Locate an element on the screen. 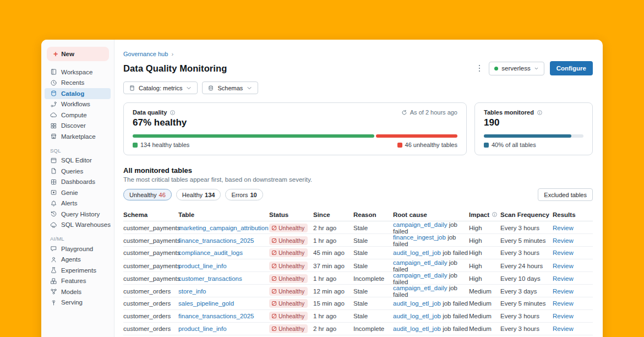 This screenshot has height=337, width=644. refresh-status: As of 2 hours ago is located at coordinates (429, 112).